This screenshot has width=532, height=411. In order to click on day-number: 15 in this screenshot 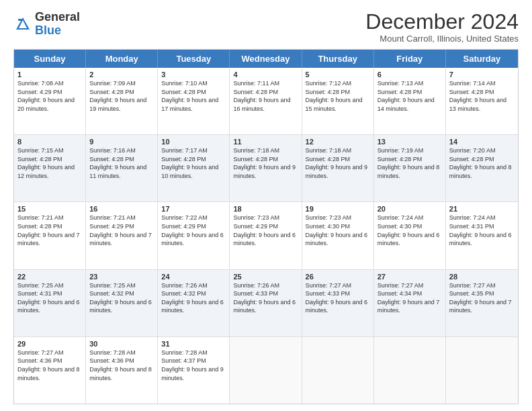, I will do `click(50, 209)`.